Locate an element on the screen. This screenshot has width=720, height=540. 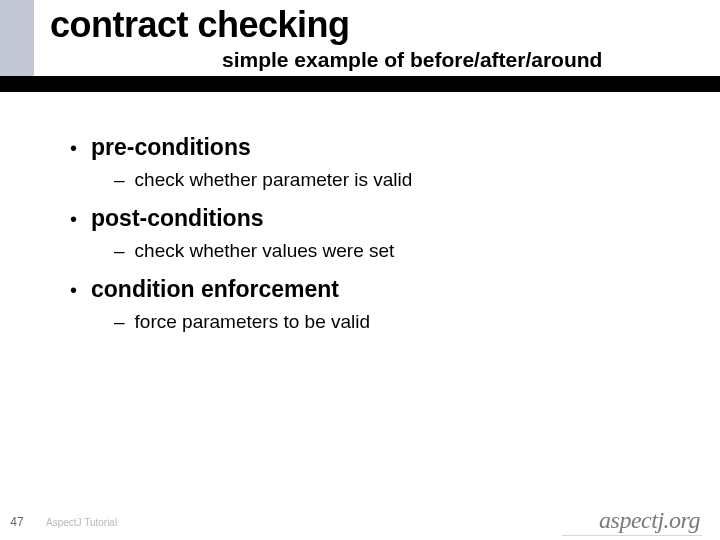
bullet-sub-item: – check whether parameter is valid is located at coordinates (397, 180).